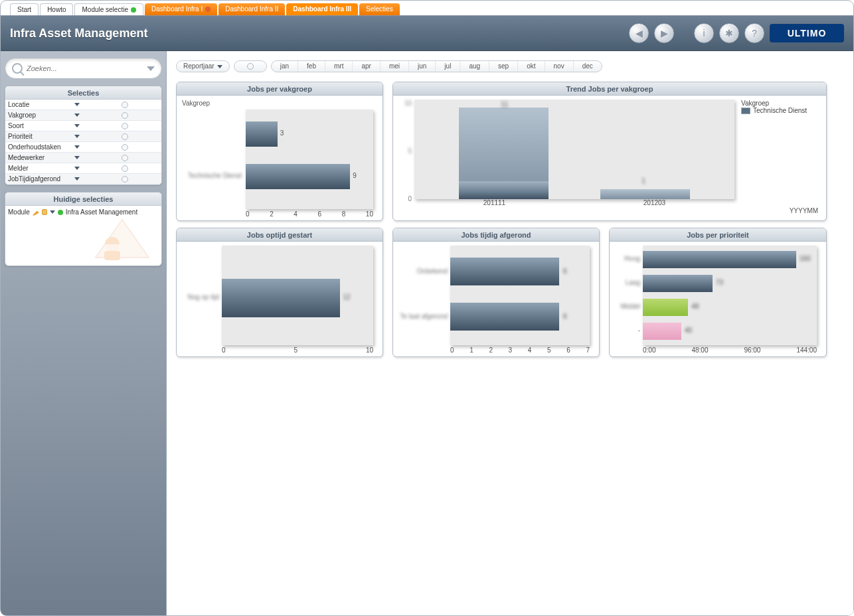 The height and width of the screenshot is (616, 854). Describe the element at coordinates (84, 212) in the screenshot. I see `current-selection-row: Module Infra Asset Management` at that location.